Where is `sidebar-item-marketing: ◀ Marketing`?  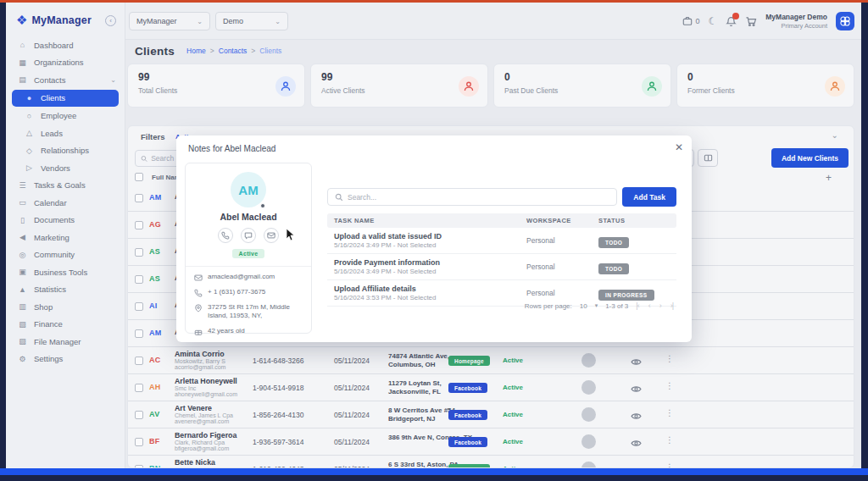 sidebar-item-marketing: ◀ Marketing is located at coordinates (65, 237).